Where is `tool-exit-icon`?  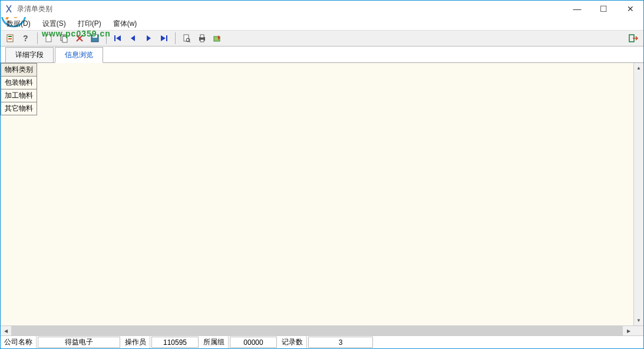 tool-exit-icon is located at coordinates (633, 38).